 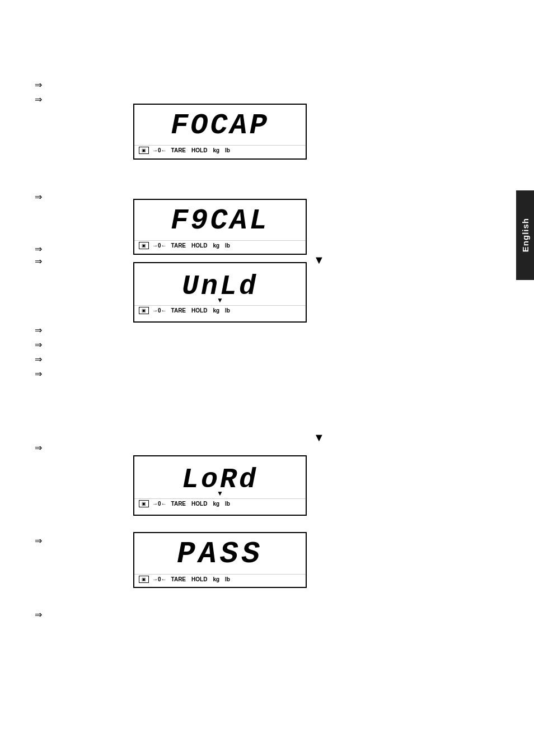 I want to click on footer-icon-4: ▣, so click(x=144, y=504).